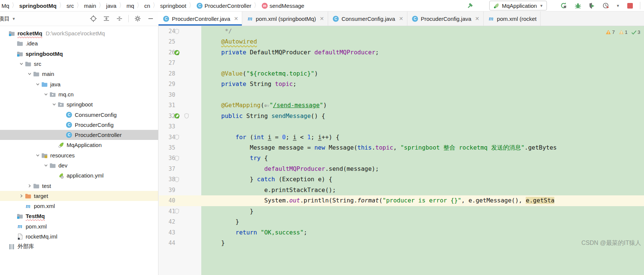 The width and height of the screenshot is (644, 275). What do you see at coordinates (630, 6) in the screenshot?
I see `stop-icon` at bounding box center [630, 6].